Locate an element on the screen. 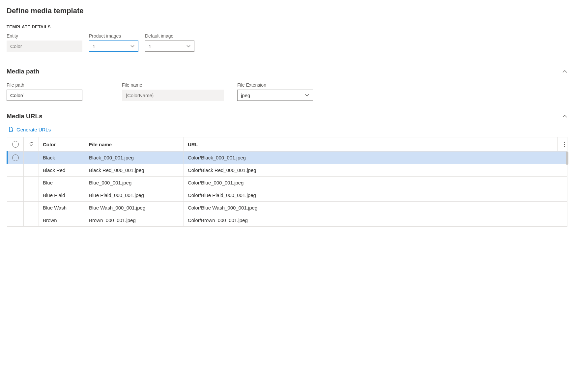 Image resolution: width=574 pixels, height=392 pixels. column-header-file-name: File name is located at coordinates (134, 144).